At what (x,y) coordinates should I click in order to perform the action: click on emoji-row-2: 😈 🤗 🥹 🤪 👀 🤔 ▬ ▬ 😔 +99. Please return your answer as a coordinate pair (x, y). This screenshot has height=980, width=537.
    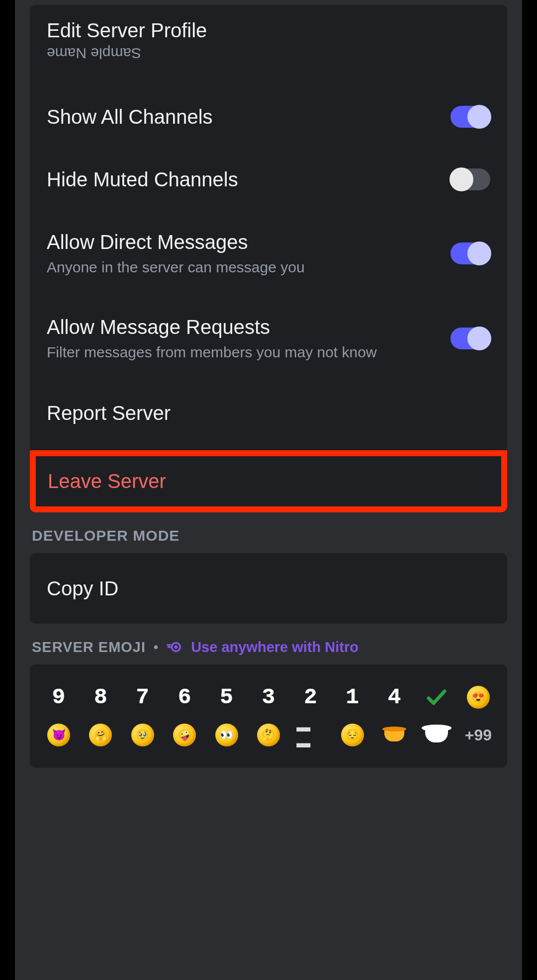
    Looking at the image, I should click on (268, 735).